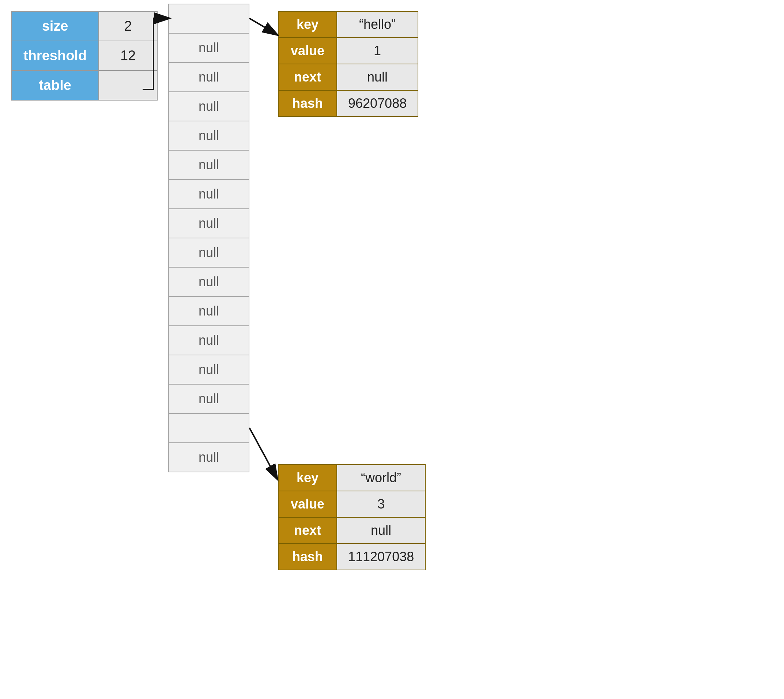 The width and height of the screenshot is (784, 699). I want to click on node1-key-label: key, so click(307, 25).